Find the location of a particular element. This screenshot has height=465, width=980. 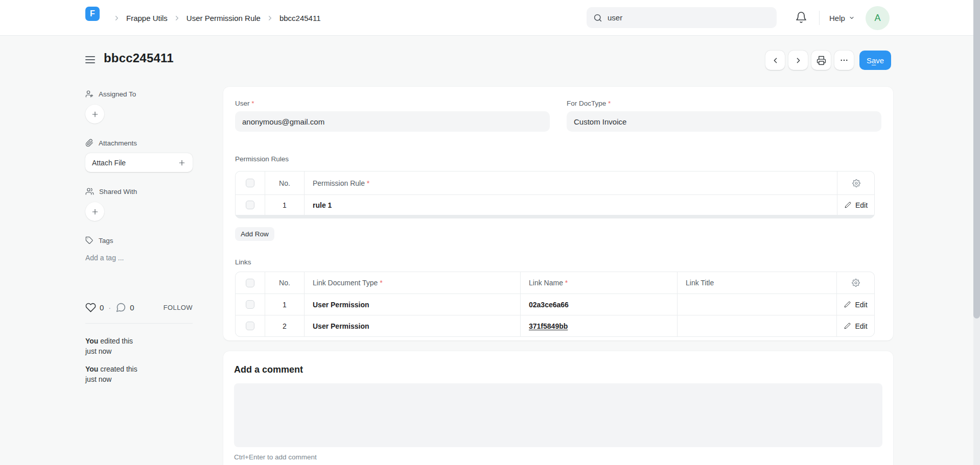

activity-created: You created this just now is located at coordinates (139, 374).